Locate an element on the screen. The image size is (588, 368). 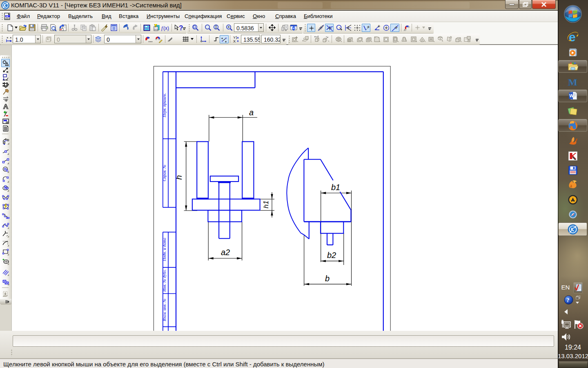
svg-text: Взам. инв. № is located at coordinates (164, 310).